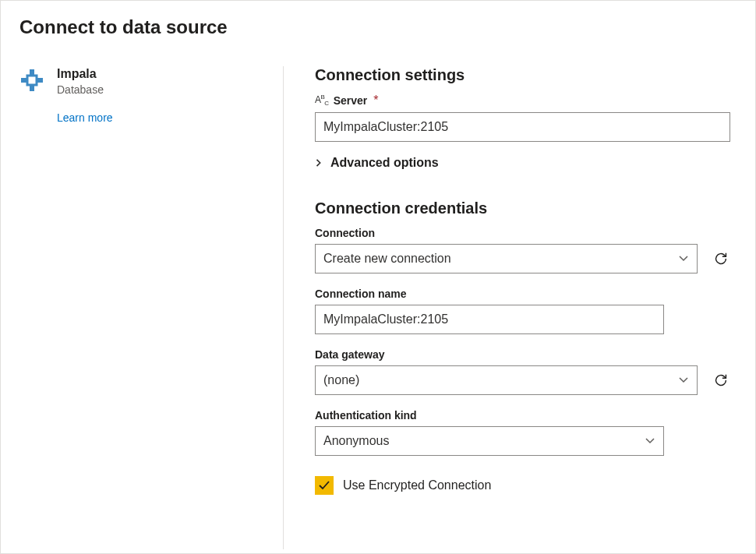  What do you see at coordinates (357, 441) in the screenshot?
I see `auth-kind-select-value: Anonymous` at bounding box center [357, 441].